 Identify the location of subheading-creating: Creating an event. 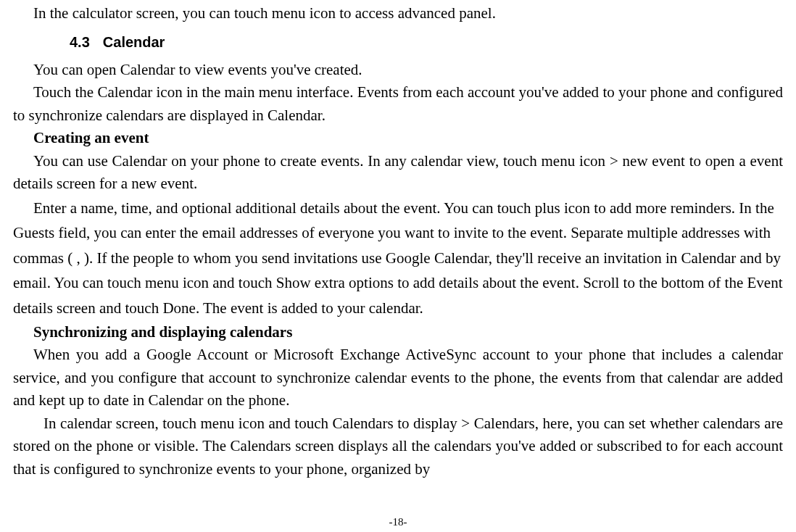
(398, 138).